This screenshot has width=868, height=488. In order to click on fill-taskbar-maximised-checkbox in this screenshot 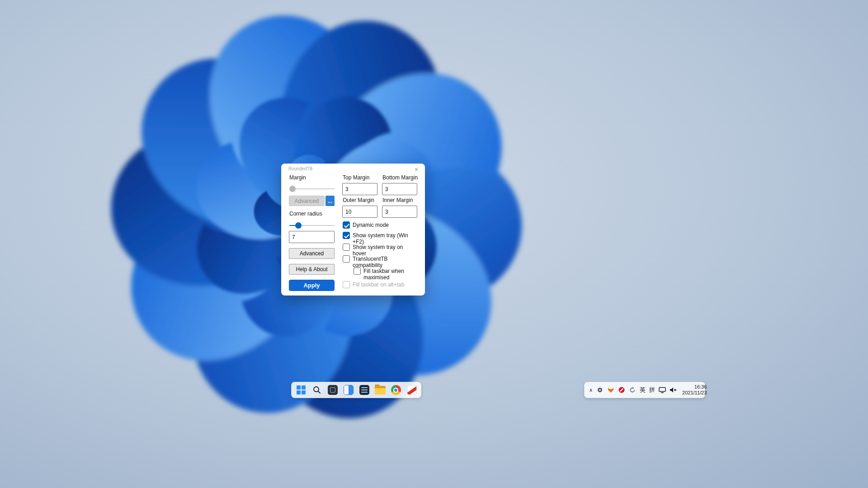, I will do `click(357, 271)`.